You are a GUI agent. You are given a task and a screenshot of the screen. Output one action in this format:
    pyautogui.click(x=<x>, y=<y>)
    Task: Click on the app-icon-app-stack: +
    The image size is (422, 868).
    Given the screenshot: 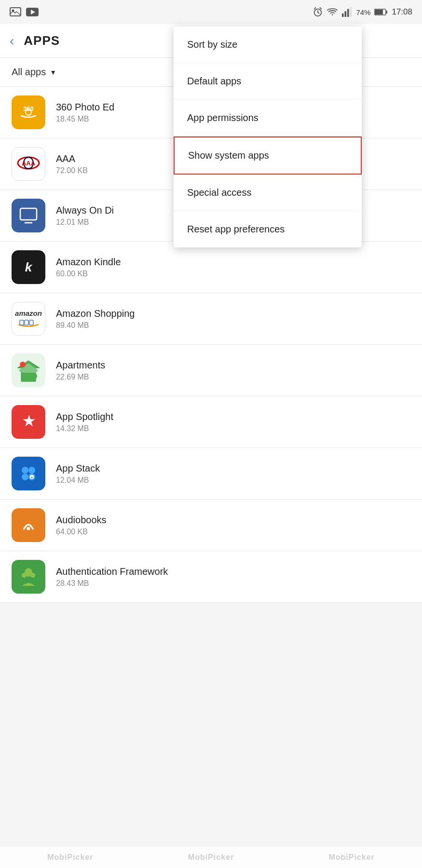 What is the action you would take?
    pyautogui.click(x=28, y=474)
    